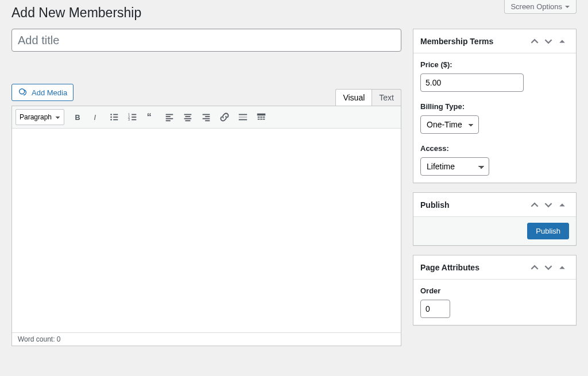 The image size is (588, 376). I want to click on tab-text: Text, so click(386, 98).